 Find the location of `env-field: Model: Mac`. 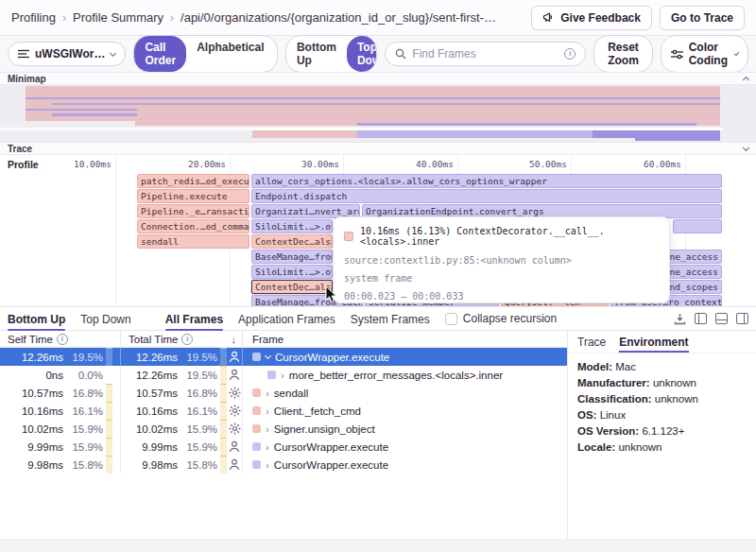

env-field: Model: Mac is located at coordinates (662, 367).